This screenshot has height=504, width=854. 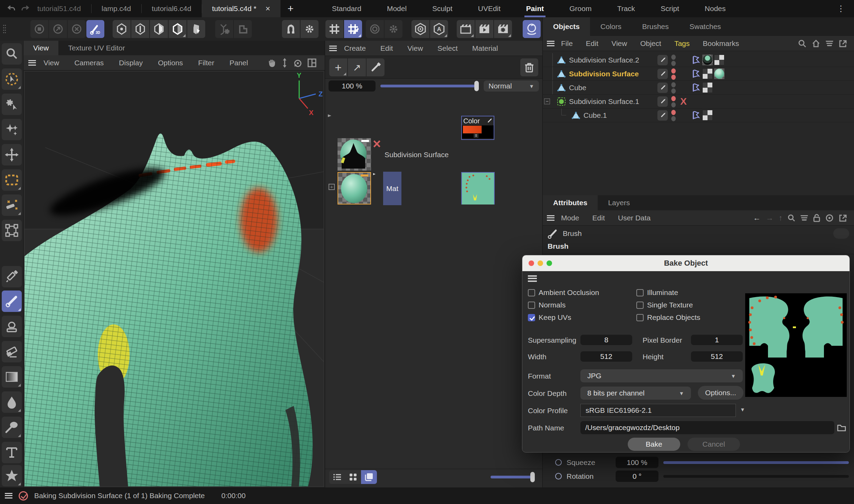 What do you see at coordinates (547, 305) in the screenshot?
I see `checkbox-normals: Normals` at bounding box center [547, 305].